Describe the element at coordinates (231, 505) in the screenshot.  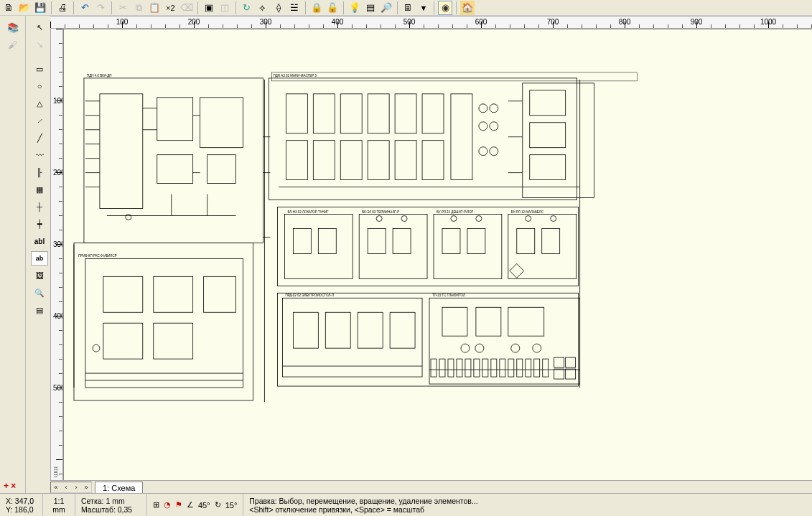
I see `snap-angle-15: 15°` at that location.